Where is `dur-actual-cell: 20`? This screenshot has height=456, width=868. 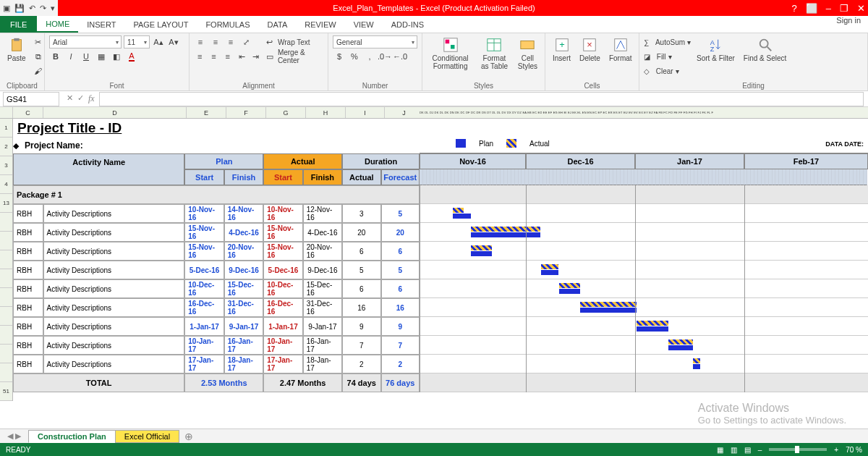
dur-actual-cell: 20 is located at coordinates (362, 232).